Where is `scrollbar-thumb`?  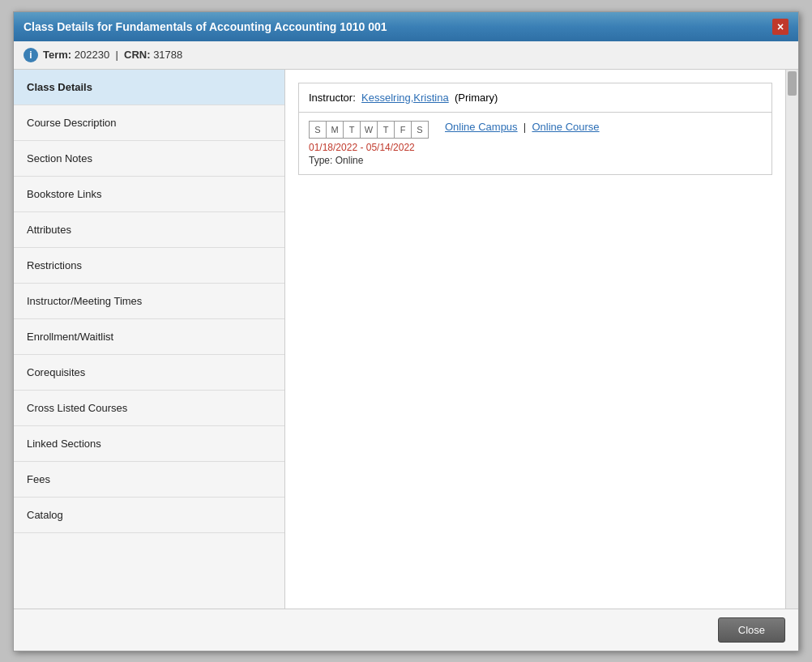
scrollbar-thumb is located at coordinates (793, 83).